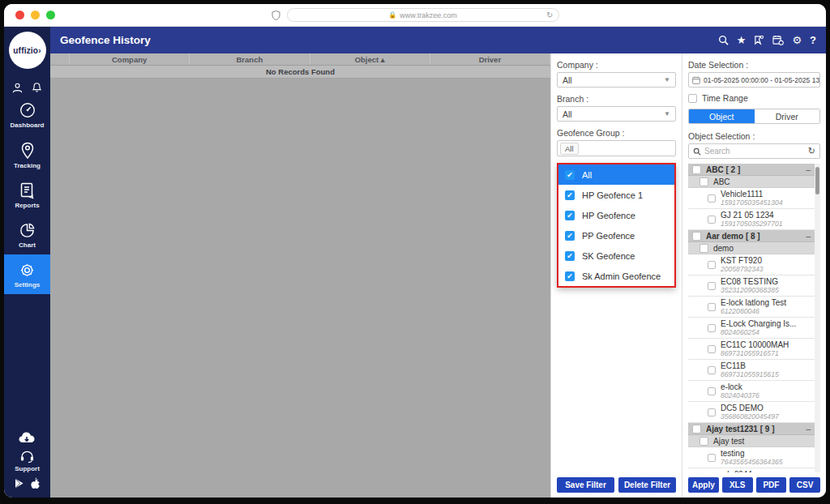  I want to click on object-subgroup-row: Ajay test, so click(751, 441).